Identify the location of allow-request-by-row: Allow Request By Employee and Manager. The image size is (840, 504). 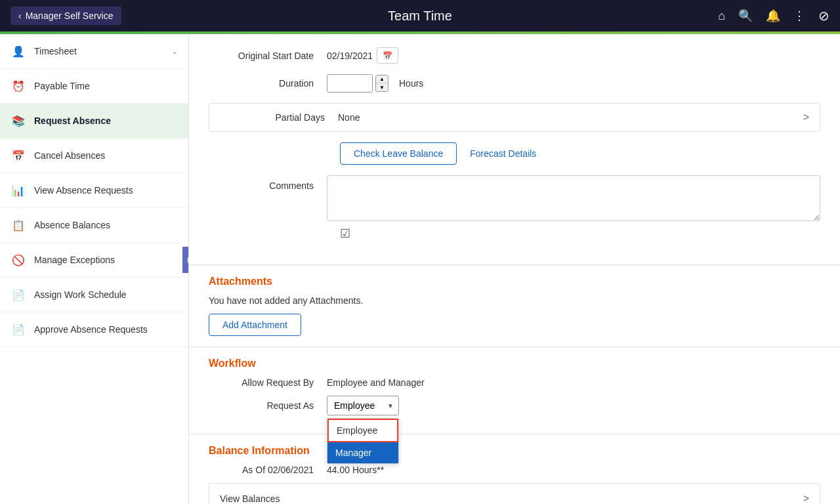
(514, 383).